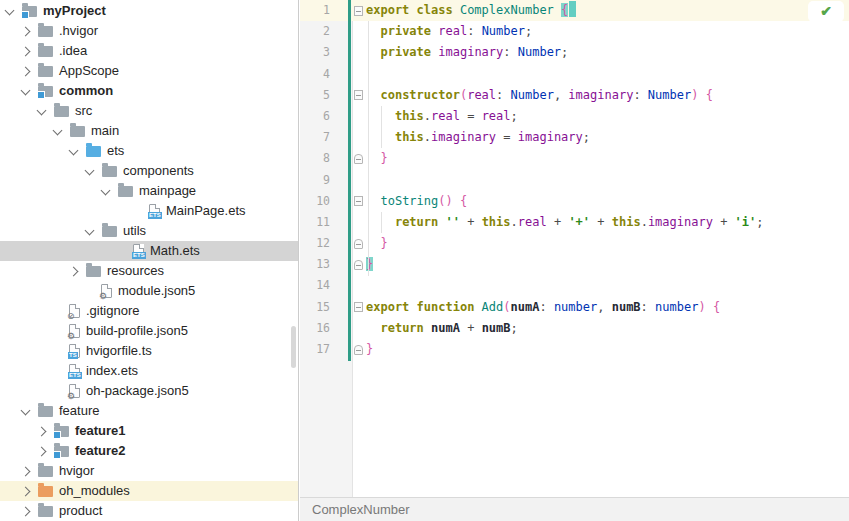 This screenshot has width=849, height=521. What do you see at coordinates (74, 311) in the screenshot?
I see `gitignore-file-icon: ⊘` at bounding box center [74, 311].